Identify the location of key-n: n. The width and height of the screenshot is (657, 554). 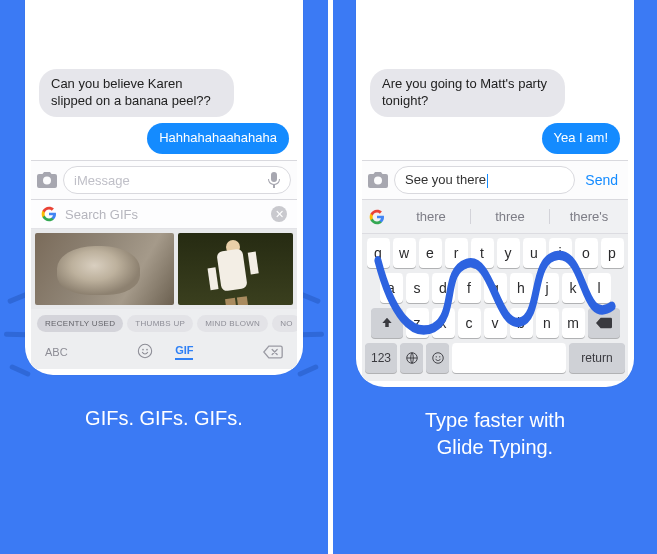
(548, 323).